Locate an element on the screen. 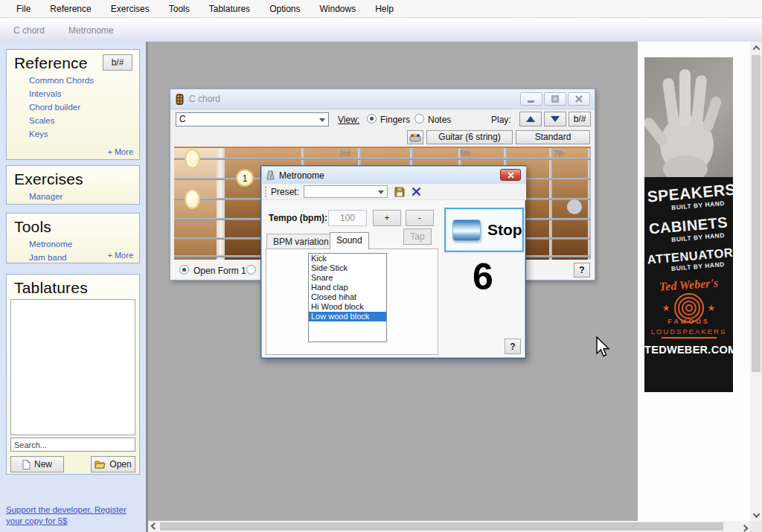 The width and height of the screenshot is (762, 532). search-input is located at coordinates (73, 445).